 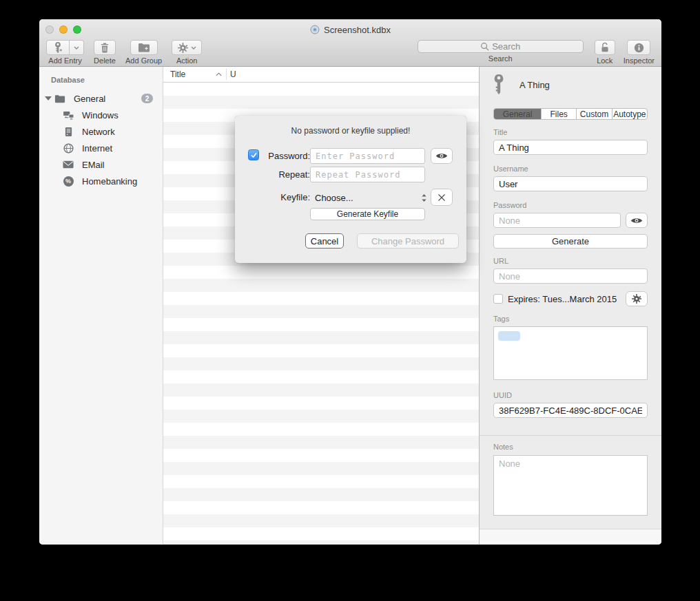 What do you see at coordinates (77, 30) in the screenshot?
I see `zoom-button` at bounding box center [77, 30].